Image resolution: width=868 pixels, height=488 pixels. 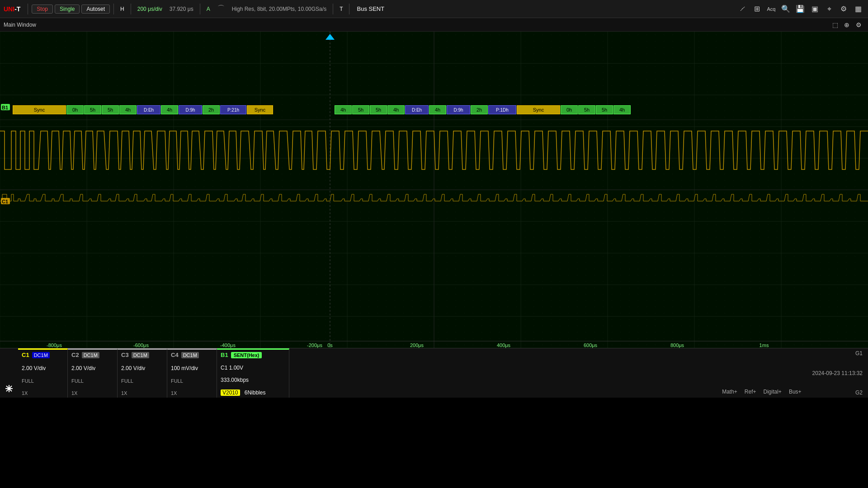 What do you see at coordinates (859, 353) in the screenshot?
I see `g1-label: G1` at bounding box center [859, 353].